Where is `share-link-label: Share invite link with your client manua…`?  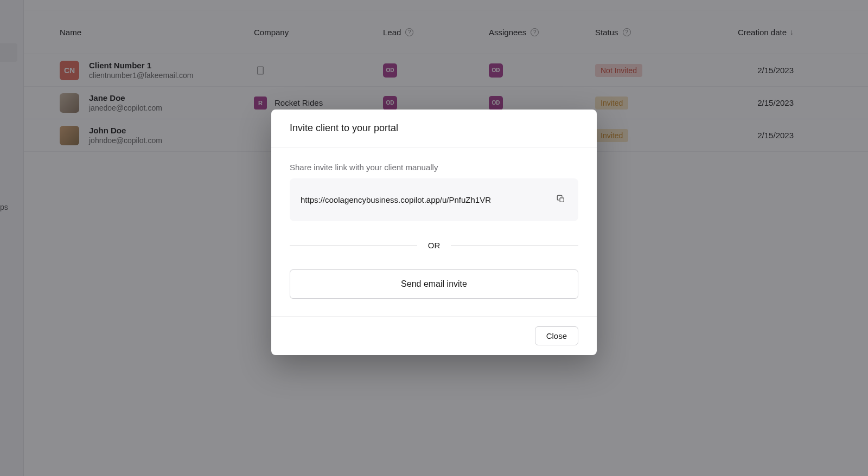
share-link-label: Share invite link with your client manua… is located at coordinates (434, 167).